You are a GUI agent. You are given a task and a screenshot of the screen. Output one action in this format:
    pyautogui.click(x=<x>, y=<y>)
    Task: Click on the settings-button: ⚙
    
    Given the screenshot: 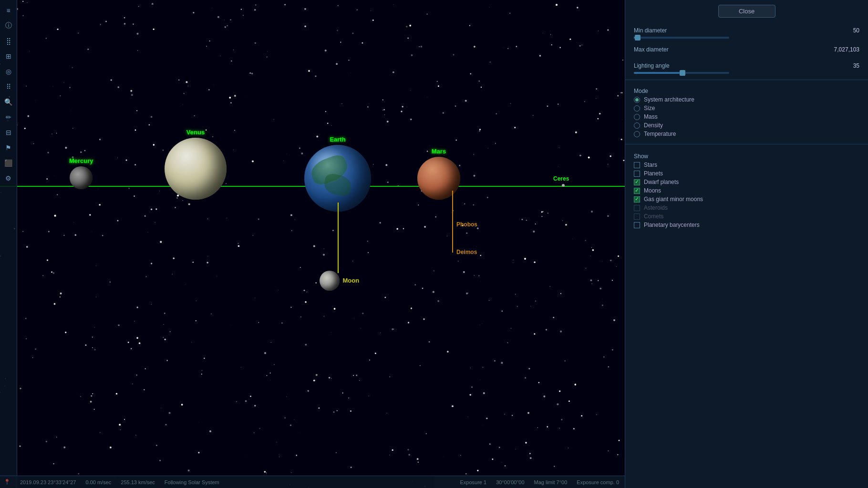 What is the action you would take?
    pyautogui.click(x=9, y=178)
    